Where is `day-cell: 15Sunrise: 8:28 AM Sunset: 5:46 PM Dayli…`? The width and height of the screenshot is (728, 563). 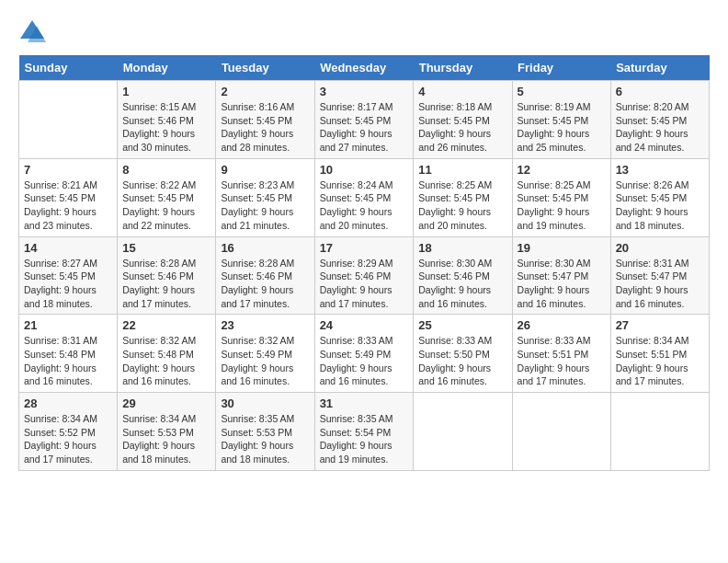
day-cell: 15Sunrise: 8:28 AM Sunset: 5:46 PM Dayli… is located at coordinates (167, 276).